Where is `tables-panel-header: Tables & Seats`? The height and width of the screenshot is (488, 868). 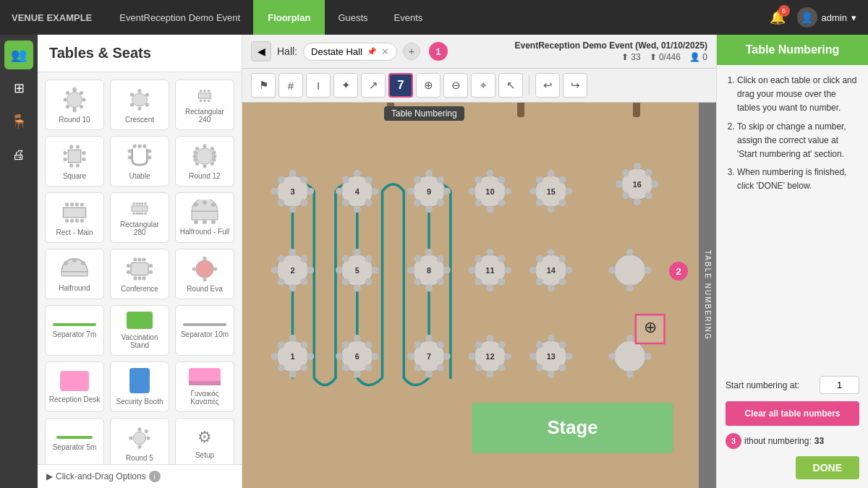 tables-panel-header: Tables & Seats is located at coordinates (140, 53).